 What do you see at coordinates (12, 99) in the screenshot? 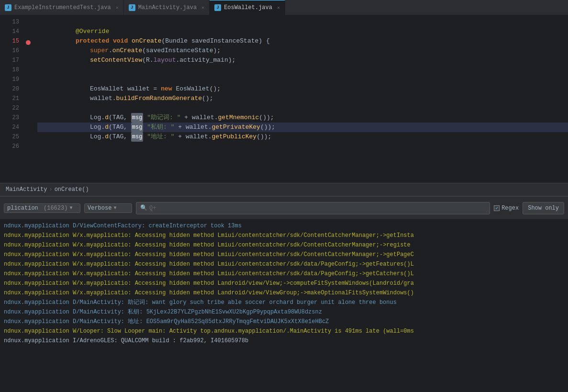
I see `line-numbers: 13 14 15 16 17 18 19 20 21 22 23 24 25 2…` at bounding box center [12, 99].